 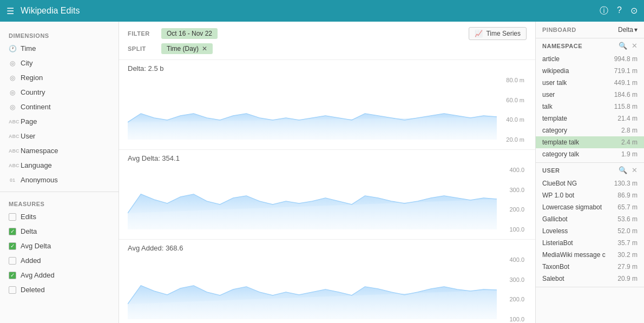 I want to click on chart-delta-y-axis: 80.0 m 60.0 m 40.0 m 20.0 m, so click(x=512, y=110).